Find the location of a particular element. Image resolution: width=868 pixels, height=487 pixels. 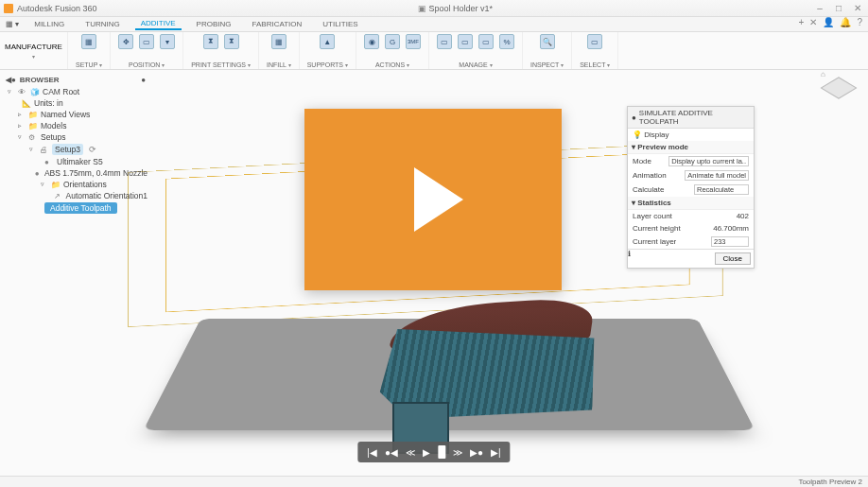

browser-title: BROWSER is located at coordinates (40, 79).